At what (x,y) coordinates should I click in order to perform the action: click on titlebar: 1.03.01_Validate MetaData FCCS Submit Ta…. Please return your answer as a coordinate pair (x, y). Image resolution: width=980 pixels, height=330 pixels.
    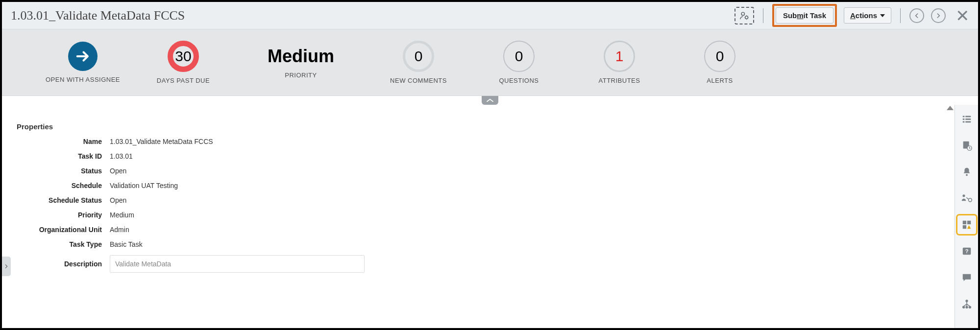
    Looking at the image, I should click on (490, 16).